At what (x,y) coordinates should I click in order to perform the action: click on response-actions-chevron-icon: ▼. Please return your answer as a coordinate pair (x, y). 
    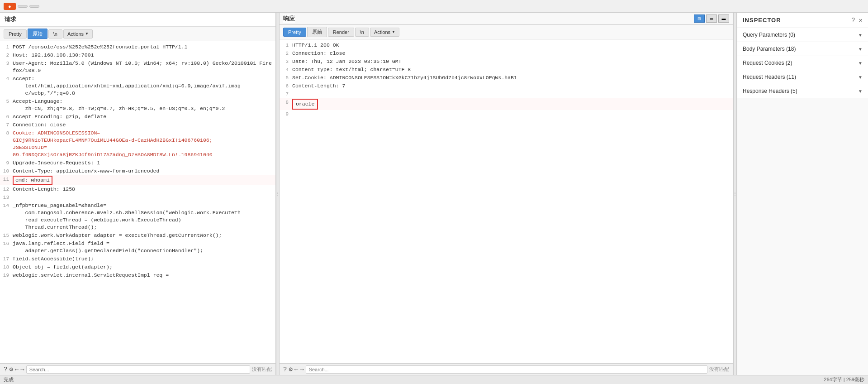
    Looking at the image, I should click on (394, 32).